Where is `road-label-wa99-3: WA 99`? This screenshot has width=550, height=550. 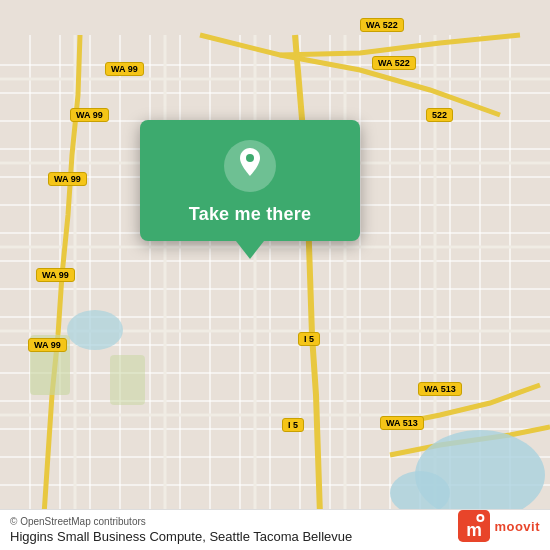
road-label-wa99-3: WA 99 is located at coordinates (68, 179).